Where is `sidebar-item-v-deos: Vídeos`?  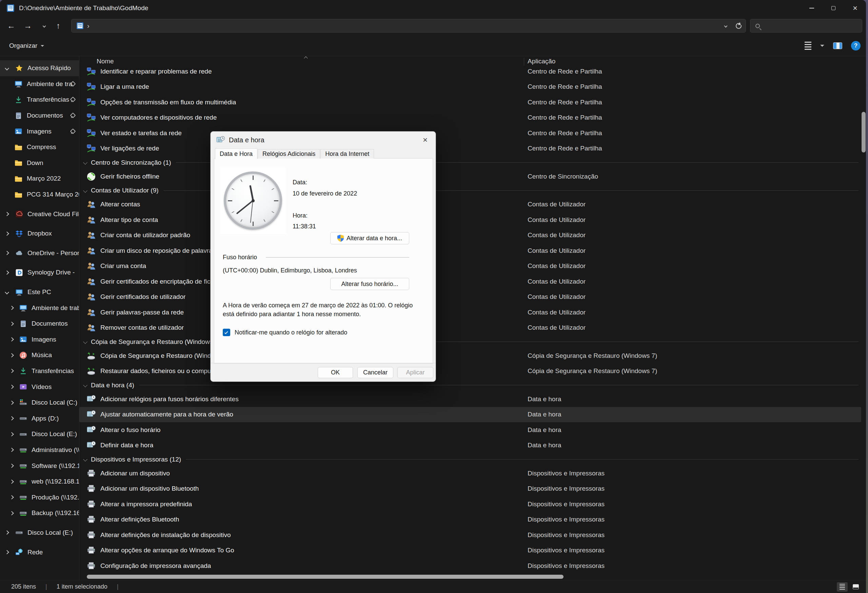 sidebar-item-v-deos: Vídeos is located at coordinates (40, 387).